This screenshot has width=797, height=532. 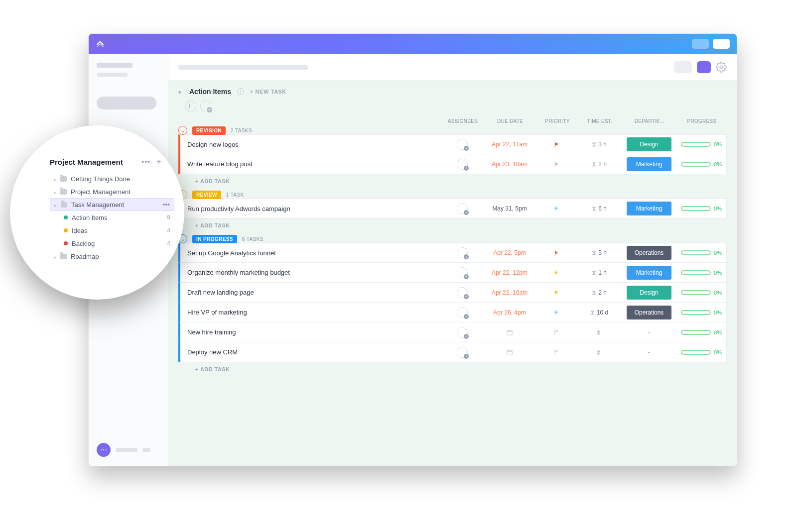 I want to click on task-row: Deploy new CRM + ⧗ - 0%, so click(x=452, y=352).